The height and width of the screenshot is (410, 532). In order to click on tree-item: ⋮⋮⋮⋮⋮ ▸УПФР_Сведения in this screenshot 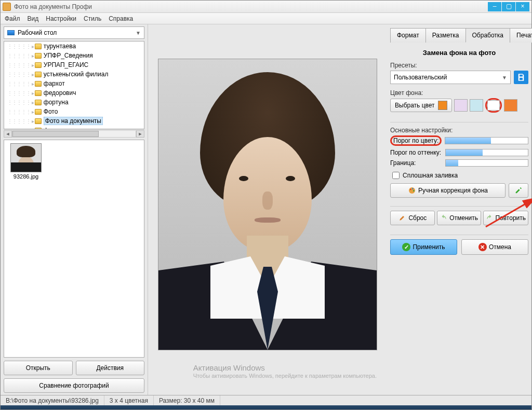, I will do `click(74, 56)`.